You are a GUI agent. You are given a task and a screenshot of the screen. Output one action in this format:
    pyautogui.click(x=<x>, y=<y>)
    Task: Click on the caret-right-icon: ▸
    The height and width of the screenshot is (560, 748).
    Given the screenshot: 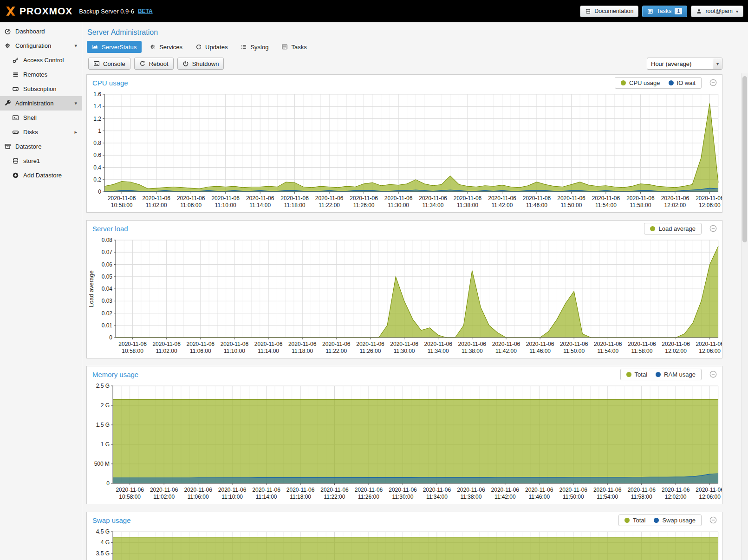 What is the action you would take?
    pyautogui.click(x=76, y=132)
    